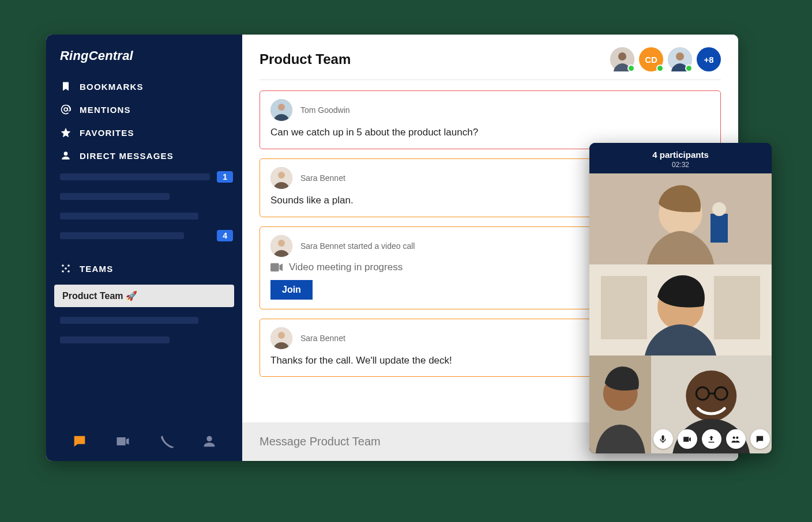 The width and height of the screenshot is (812, 522). Describe the element at coordinates (681, 154) in the screenshot. I see `participant-count: 4 participants` at that location.